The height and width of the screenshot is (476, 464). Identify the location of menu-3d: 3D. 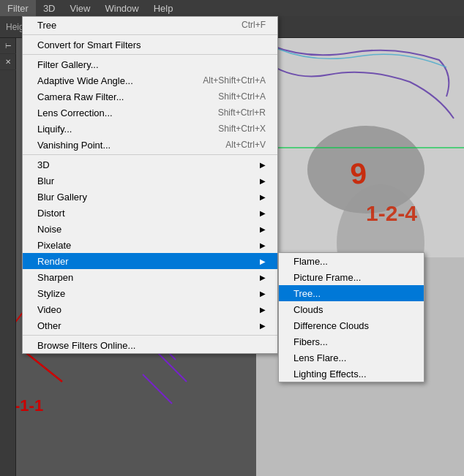
(50, 8).